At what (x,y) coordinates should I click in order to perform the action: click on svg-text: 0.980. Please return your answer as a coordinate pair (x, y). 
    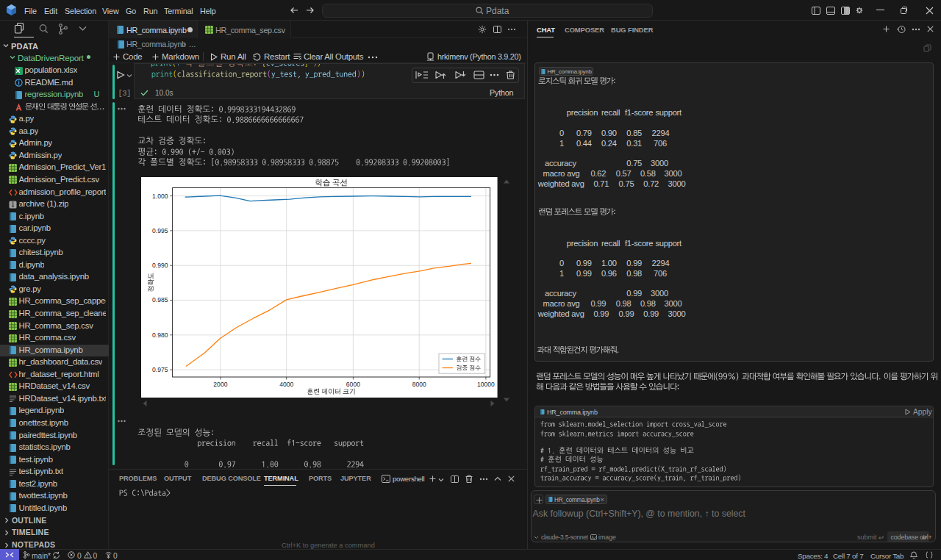
    Looking at the image, I should click on (160, 335).